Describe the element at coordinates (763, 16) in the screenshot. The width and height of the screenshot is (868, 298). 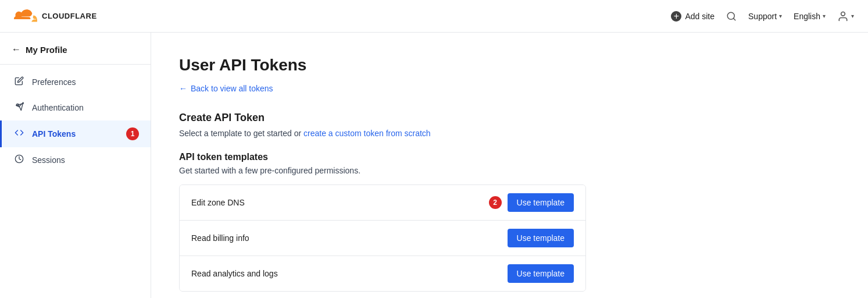
I see `header-actions: + Add site Support ▾ English ▾ ▾` at that location.